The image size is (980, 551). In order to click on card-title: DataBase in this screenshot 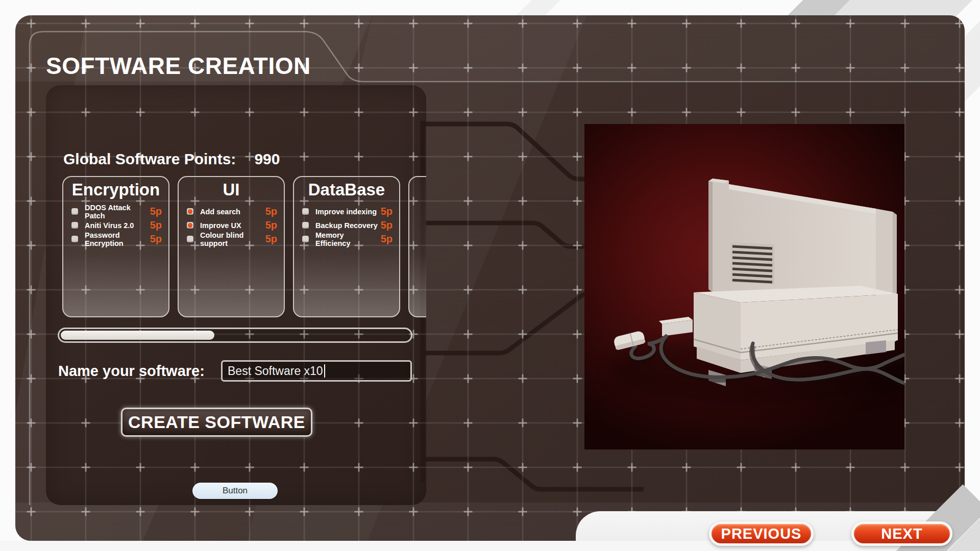, I will do `click(347, 190)`.